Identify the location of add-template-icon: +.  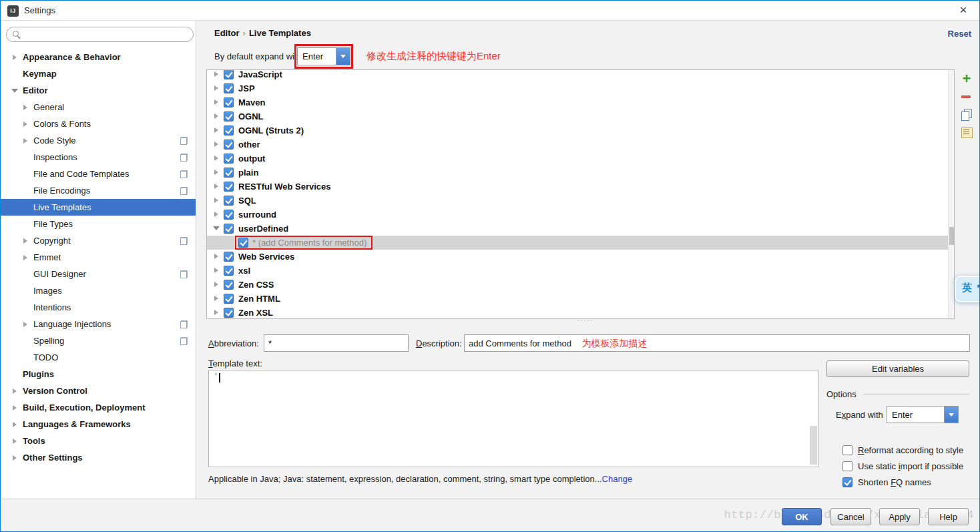
(967, 81).